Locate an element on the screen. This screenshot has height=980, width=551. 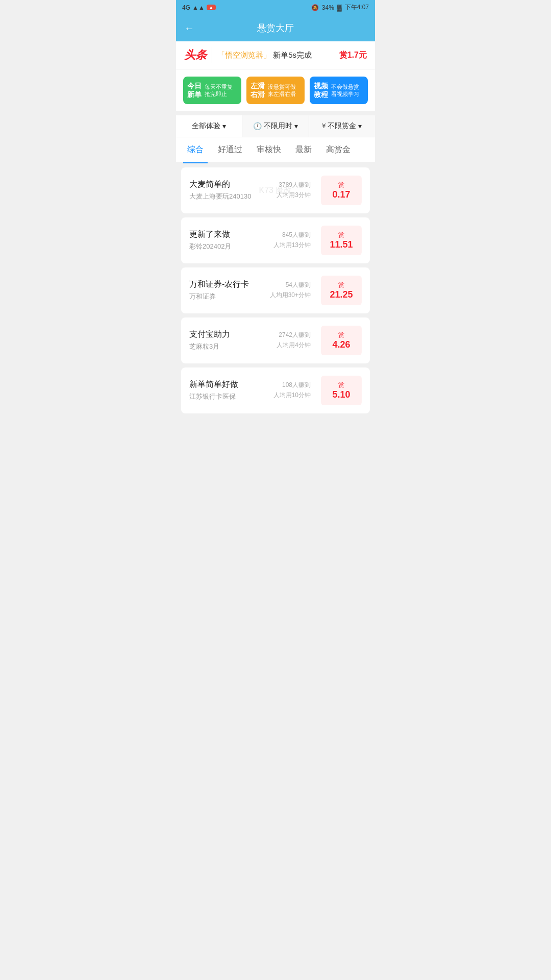
clock-icon: 🕐 is located at coordinates (257, 126).